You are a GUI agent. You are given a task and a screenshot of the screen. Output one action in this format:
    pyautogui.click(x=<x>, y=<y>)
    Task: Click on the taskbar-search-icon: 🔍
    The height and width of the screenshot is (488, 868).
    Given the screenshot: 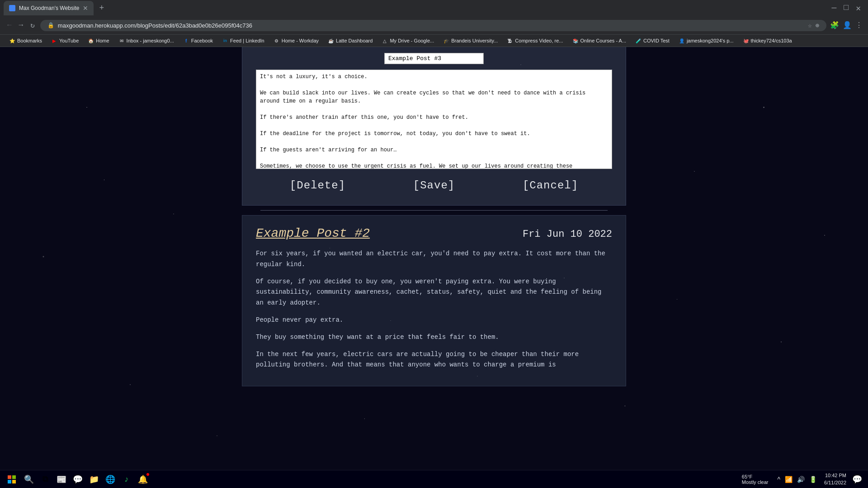 What is the action you would take?
    pyautogui.click(x=29, y=479)
    